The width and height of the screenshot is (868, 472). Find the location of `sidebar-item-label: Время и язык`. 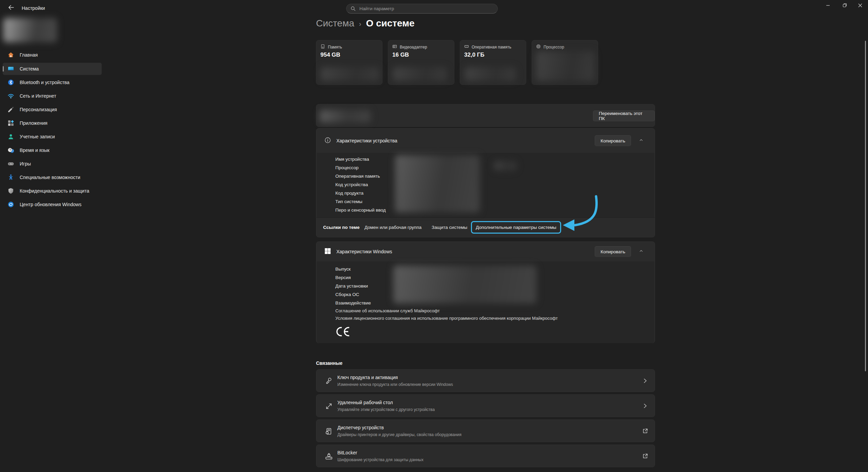

sidebar-item-label: Время и язык is located at coordinates (35, 150).